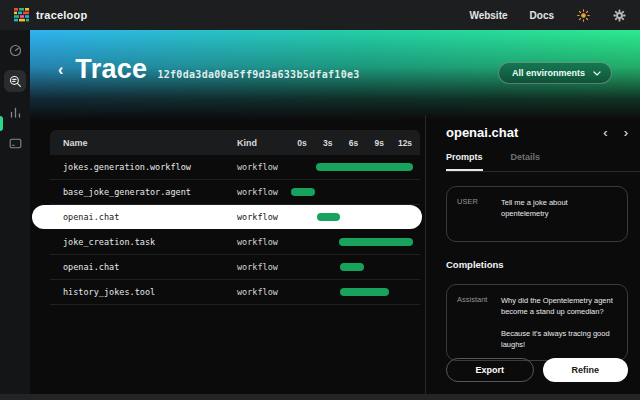 The image size is (640, 400). Describe the element at coordinates (150, 167) in the screenshot. I see `span-name: jokes.generation.workflow` at that location.